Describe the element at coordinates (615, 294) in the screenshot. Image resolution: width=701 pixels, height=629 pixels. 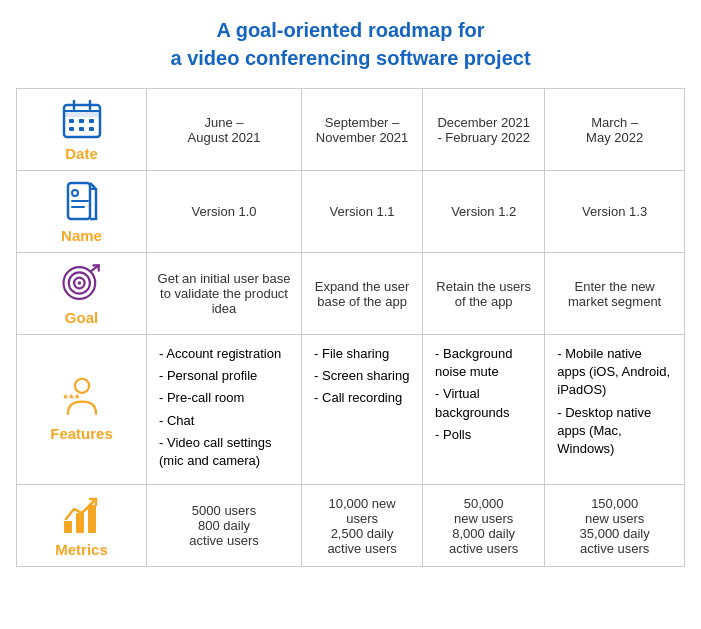
I see `goal-col4: Enter the new market segment` at that location.